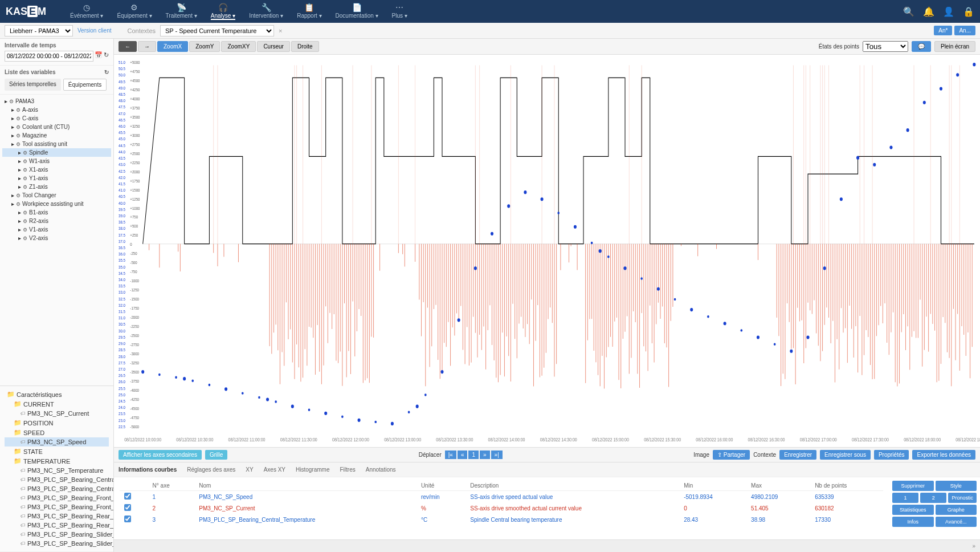  Describe the element at coordinates (501, 508) in the screenshot. I see `table-row: 2PM3_NC_SP_Current %SS-axis drive smooth…` at that location.